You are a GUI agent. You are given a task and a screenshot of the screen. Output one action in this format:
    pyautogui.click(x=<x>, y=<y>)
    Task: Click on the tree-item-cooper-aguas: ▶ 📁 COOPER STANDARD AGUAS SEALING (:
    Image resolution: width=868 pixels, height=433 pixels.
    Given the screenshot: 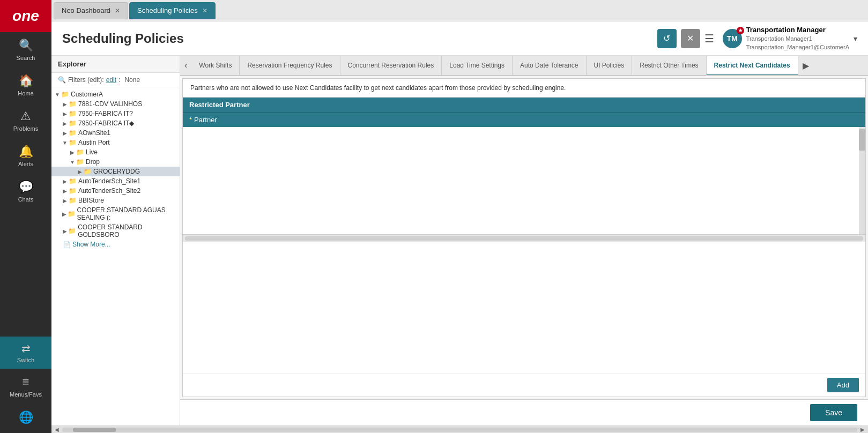 What is the action you would take?
    pyautogui.click(x=116, y=214)
    